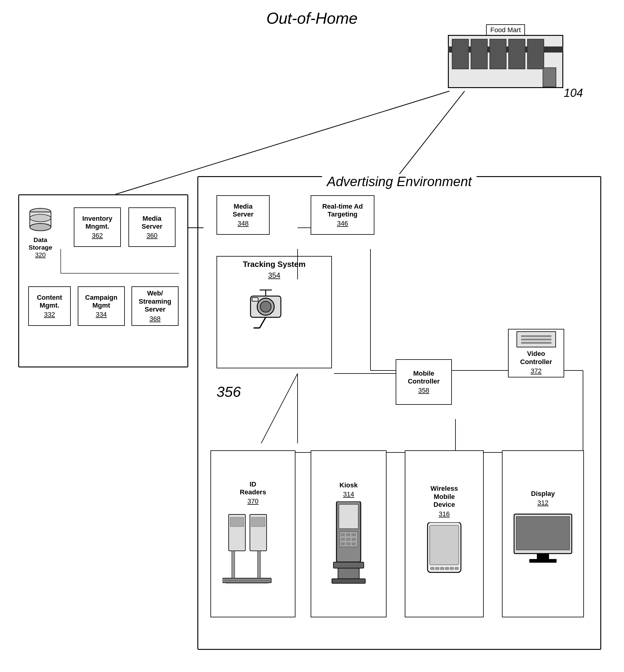 Image resolution: width=624 pixels, height=672 pixels. What do you see at coordinates (253, 501) in the screenshot?
I see `id-readers-number: 370` at bounding box center [253, 501].